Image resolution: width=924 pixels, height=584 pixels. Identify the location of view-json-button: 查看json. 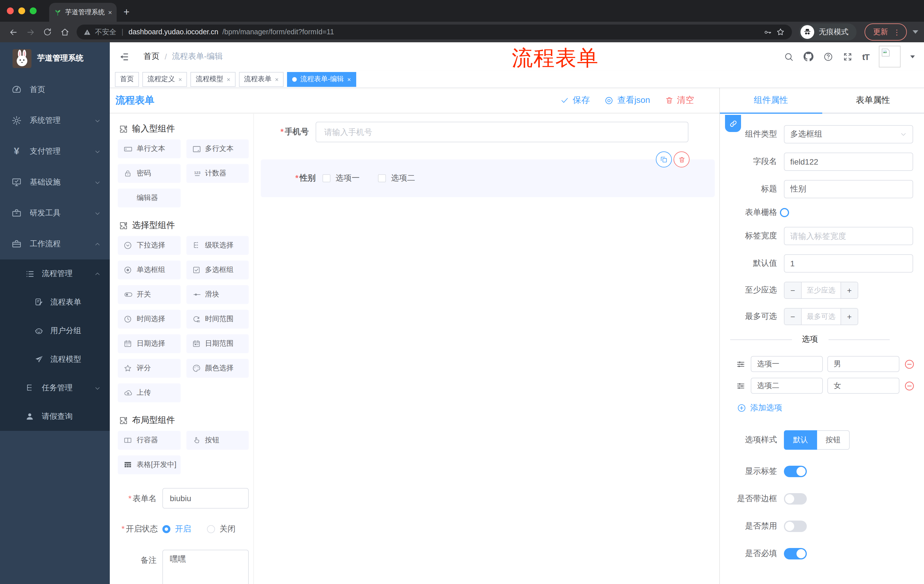
(627, 100).